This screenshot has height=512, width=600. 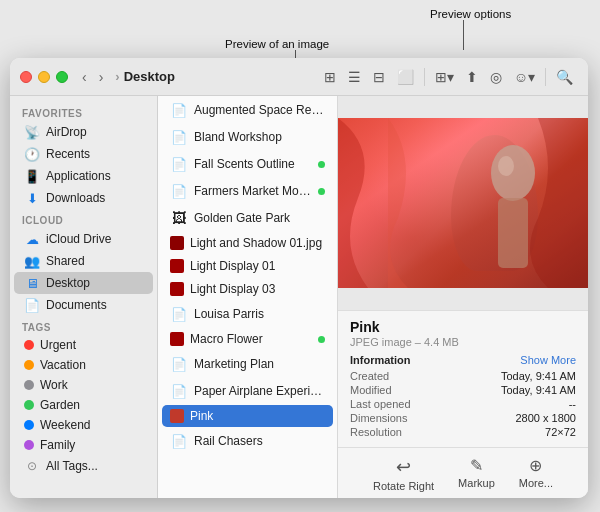 I want to click on sidebar-item-label: Urgent, so click(x=58, y=345).